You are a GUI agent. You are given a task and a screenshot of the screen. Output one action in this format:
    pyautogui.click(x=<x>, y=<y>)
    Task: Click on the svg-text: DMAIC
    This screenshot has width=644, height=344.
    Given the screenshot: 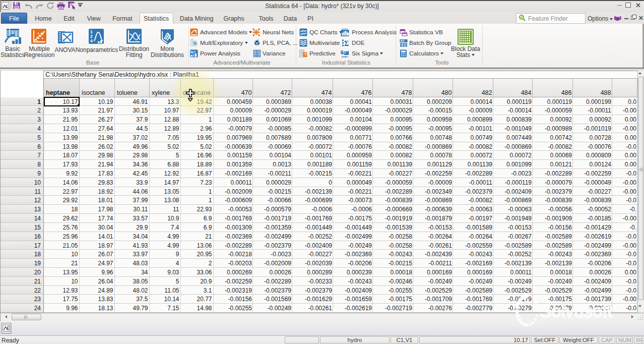 What is the action you would take?
    pyautogui.click(x=345, y=56)
    